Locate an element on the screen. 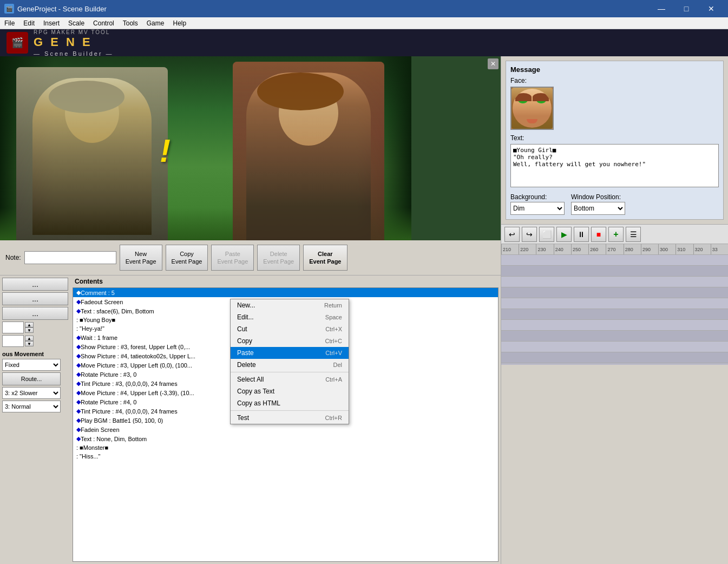  spinner-down: ▼ is located at coordinates (29, 330).